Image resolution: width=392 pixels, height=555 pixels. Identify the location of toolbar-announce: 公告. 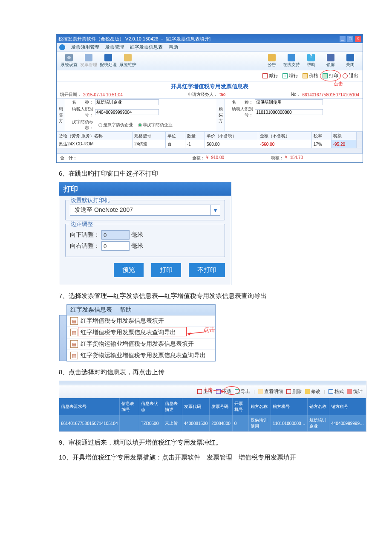
(272, 61).